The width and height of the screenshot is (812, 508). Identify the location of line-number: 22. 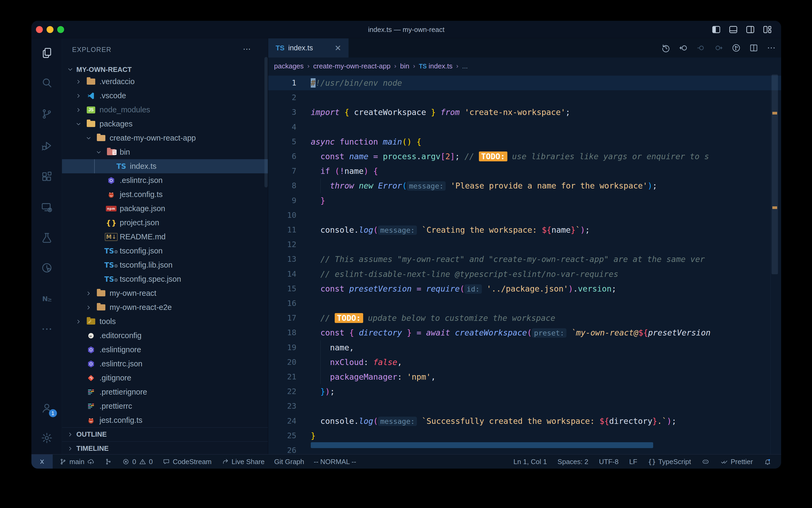
(282, 392).